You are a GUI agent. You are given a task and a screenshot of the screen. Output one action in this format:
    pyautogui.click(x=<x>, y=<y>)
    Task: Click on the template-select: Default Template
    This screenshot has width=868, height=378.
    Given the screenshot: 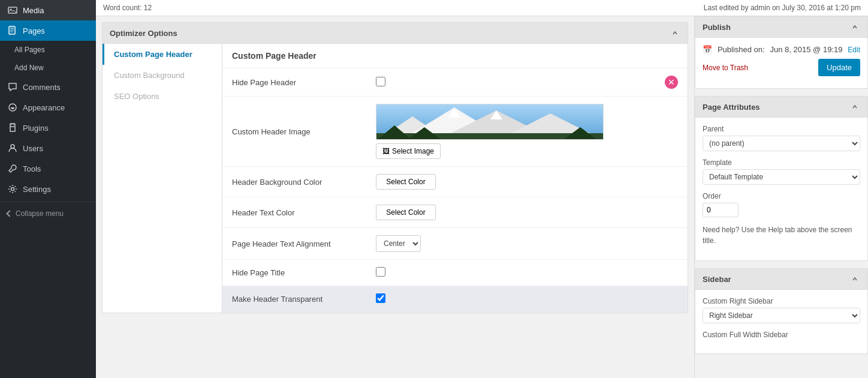 What is the action you would take?
    pyautogui.click(x=782, y=177)
    